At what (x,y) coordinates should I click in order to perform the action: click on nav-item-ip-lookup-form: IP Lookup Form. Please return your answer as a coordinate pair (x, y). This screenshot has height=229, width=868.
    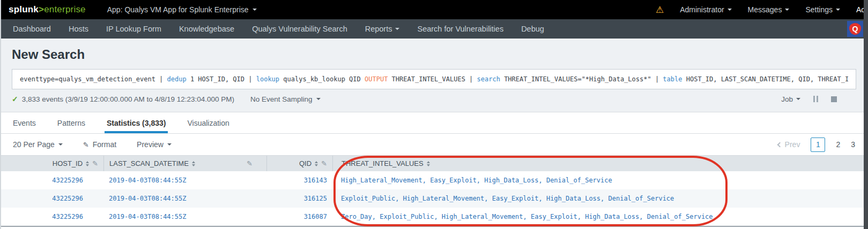
    Looking at the image, I should click on (134, 29).